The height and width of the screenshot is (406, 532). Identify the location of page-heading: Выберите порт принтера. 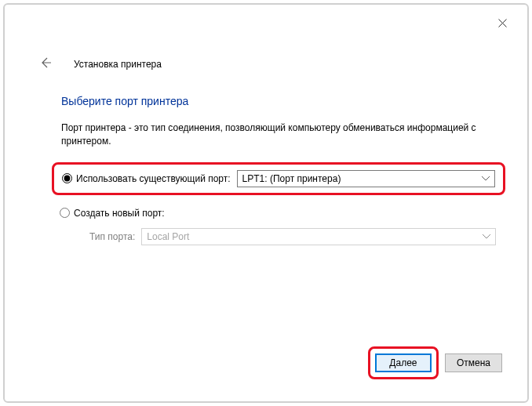
(279, 101).